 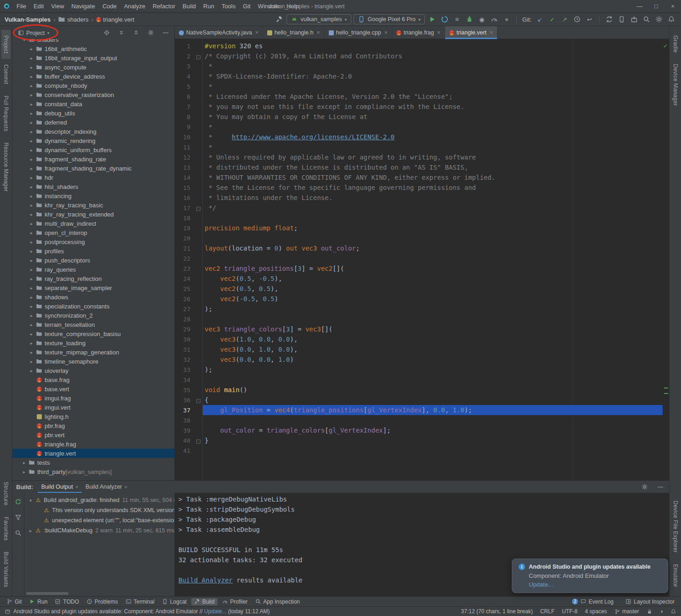 What do you see at coordinates (109, 6) in the screenshot?
I see `menu-code: Code` at bounding box center [109, 6].